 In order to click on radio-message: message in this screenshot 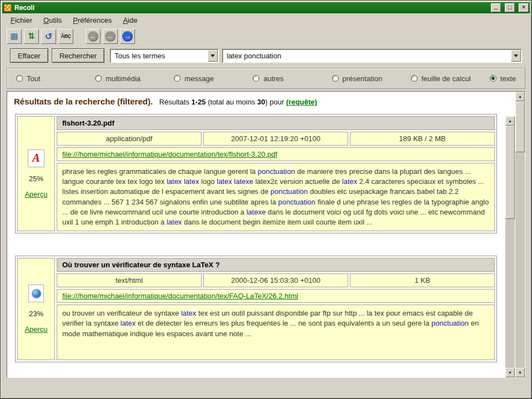, I will do `click(213, 79)`.